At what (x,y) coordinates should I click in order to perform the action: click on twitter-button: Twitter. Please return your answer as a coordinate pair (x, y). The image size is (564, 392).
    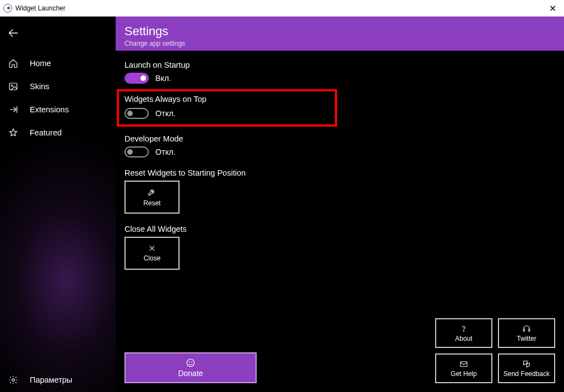
    Looking at the image, I should click on (527, 333).